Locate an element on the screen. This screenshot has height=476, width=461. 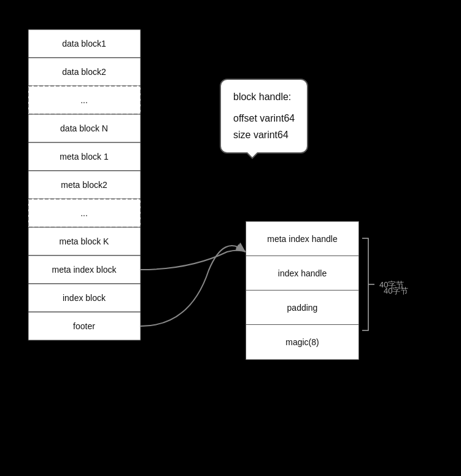
detail-row-meta-index: meta index handle is located at coordinates (302, 239).